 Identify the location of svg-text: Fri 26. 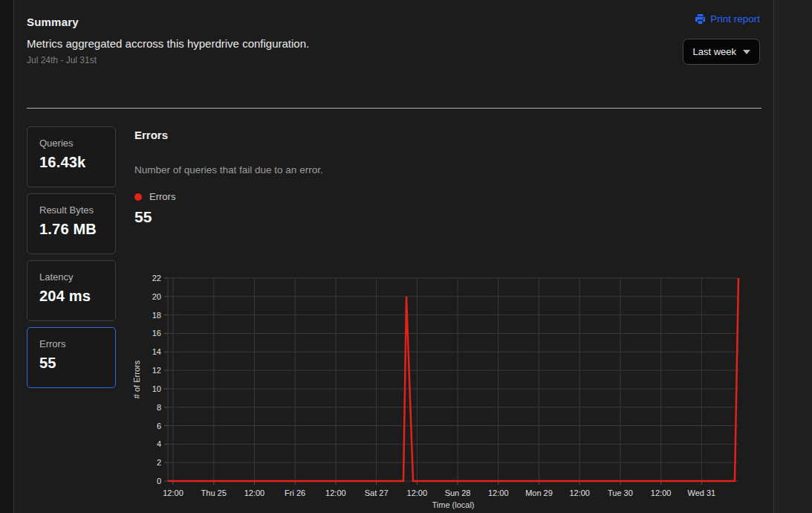
(295, 493).